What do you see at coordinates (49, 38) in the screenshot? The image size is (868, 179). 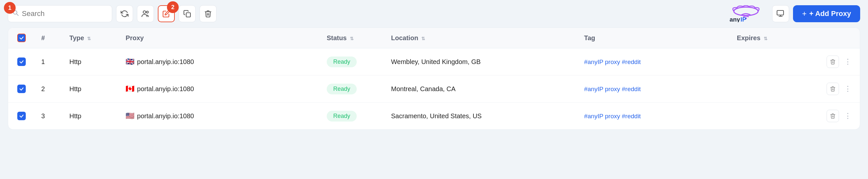 I see `header-num: #` at bounding box center [49, 38].